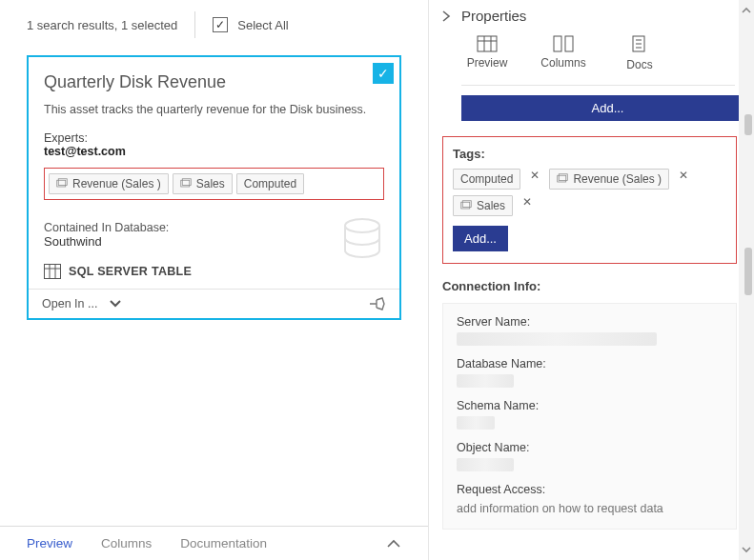  What do you see at coordinates (214, 138) in the screenshot?
I see `experts-label: Experts:` at bounding box center [214, 138].